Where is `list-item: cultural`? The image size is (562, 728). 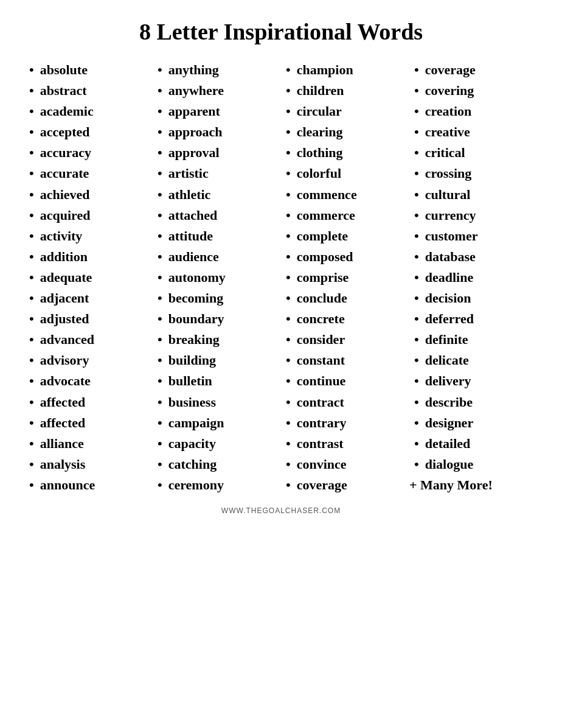 list-item: cultural is located at coordinates (473, 195).